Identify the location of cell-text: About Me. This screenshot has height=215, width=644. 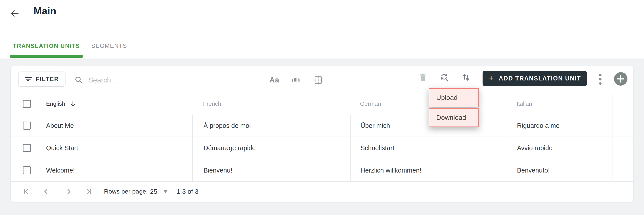
(60, 126).